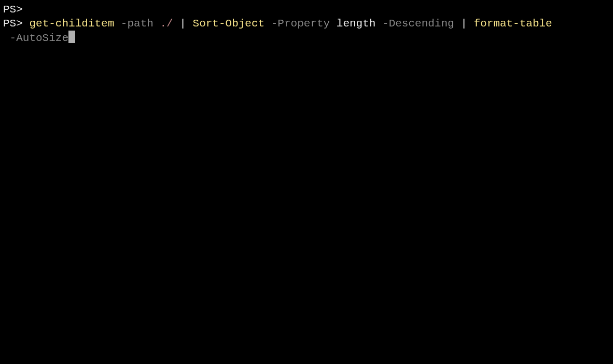 Image resolution: width=613 pixels, height=364 pixels. I want to click on terminal-line: PS>, so click(306, 9).